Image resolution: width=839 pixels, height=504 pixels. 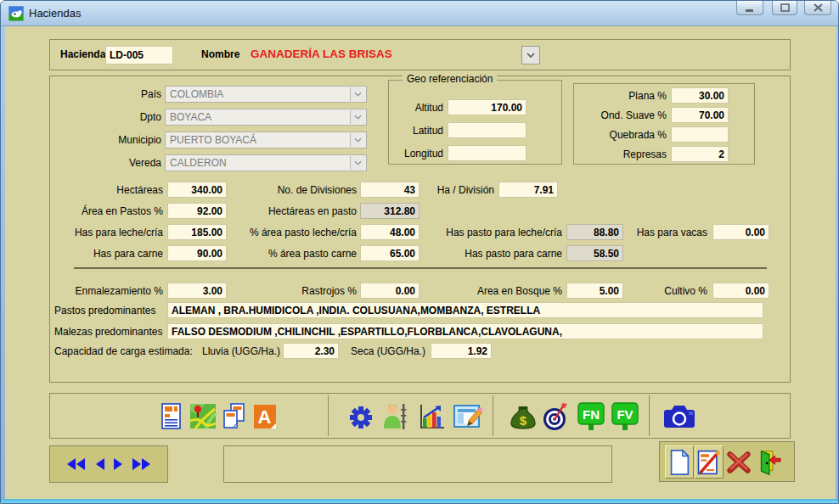 What do you see at coordinates (487, 131) in the screenshot?
I see `latitud-field` at bounding box center [487, 131].